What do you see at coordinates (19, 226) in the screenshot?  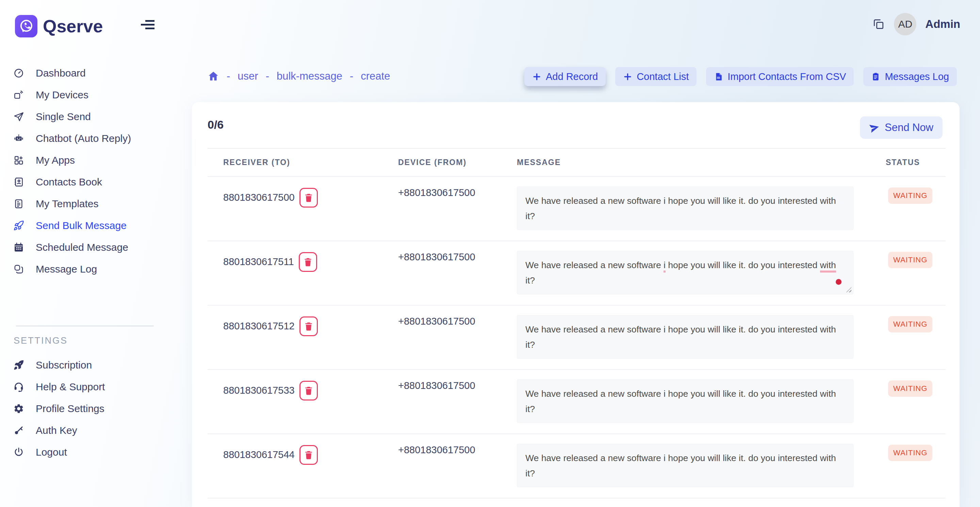 I see `rocket-icon` at bounding box center [19, 226].